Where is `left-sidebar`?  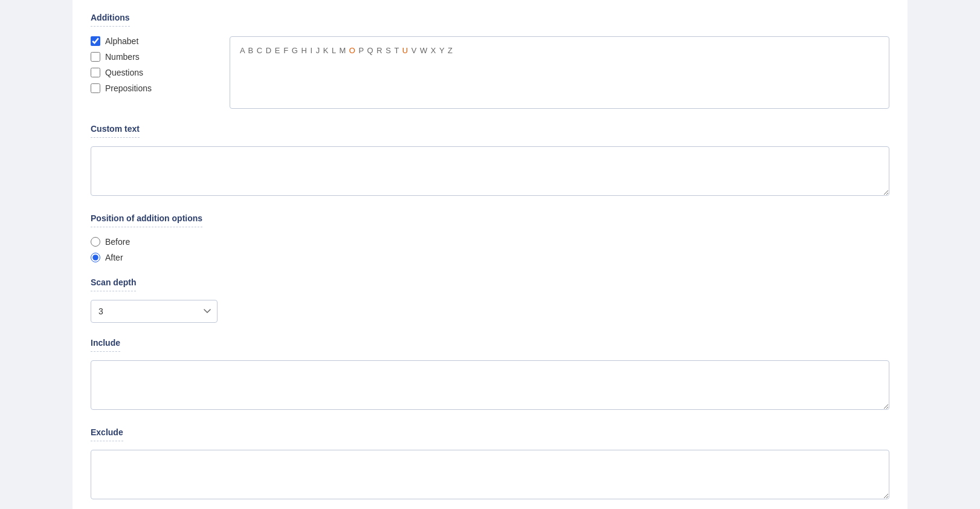
left-sidebar is located at coordinates (36, 254).